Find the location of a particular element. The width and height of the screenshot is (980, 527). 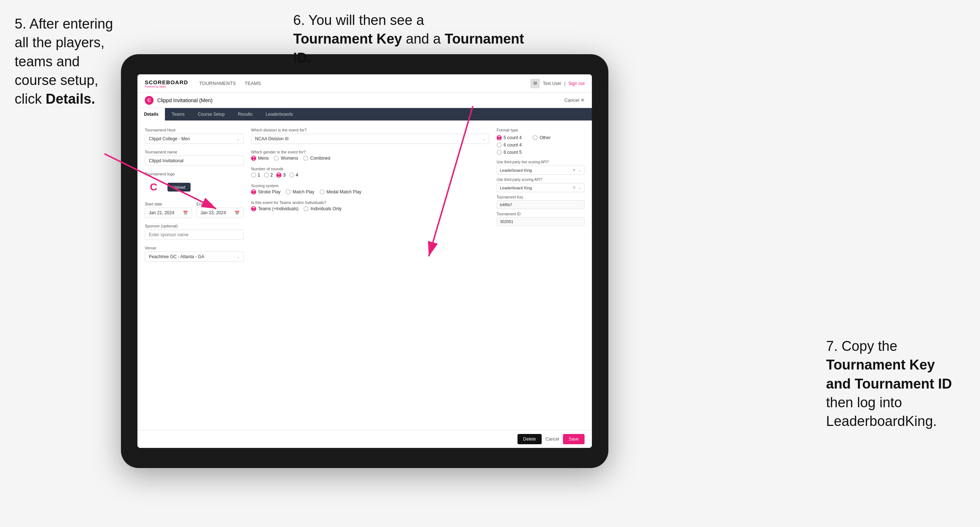

gender-womens: Womens is located at coordinates (286, 158).